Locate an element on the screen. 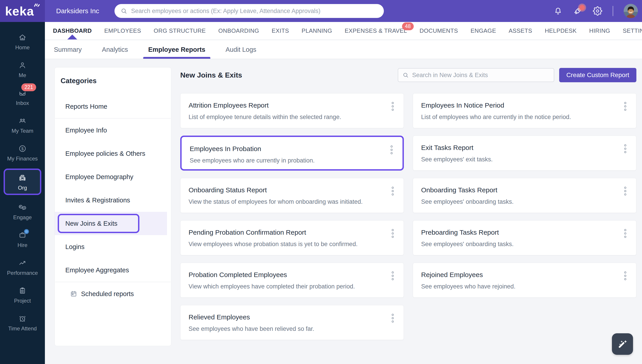 This screenshot has height=364, width=642. reports-search-input is located at coordinates (481, 75).